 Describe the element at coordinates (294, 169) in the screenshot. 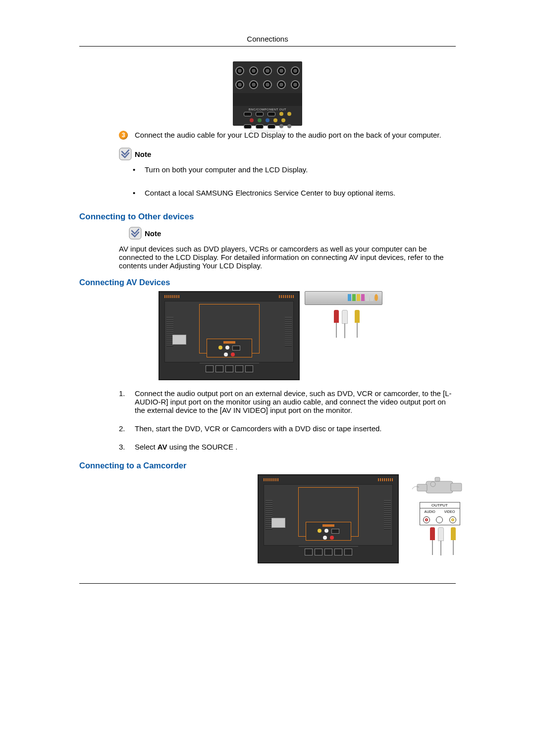

I see `note-1-bullet-1: Turn on both your computer and the LCD D…` at that location.